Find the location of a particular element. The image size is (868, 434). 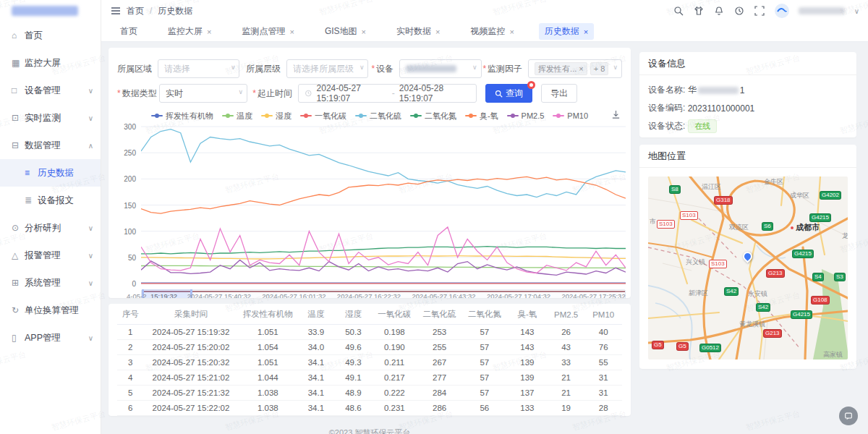

status-badge: 在线 is located at coordinates (702, 126).